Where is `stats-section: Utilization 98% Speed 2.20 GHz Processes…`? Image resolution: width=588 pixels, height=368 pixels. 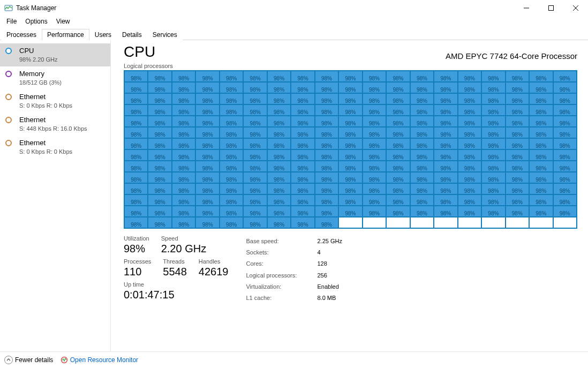
stats-section: Utilization 98% Speed 2.20 GHz Processes… is located at coordinates (350, 270).